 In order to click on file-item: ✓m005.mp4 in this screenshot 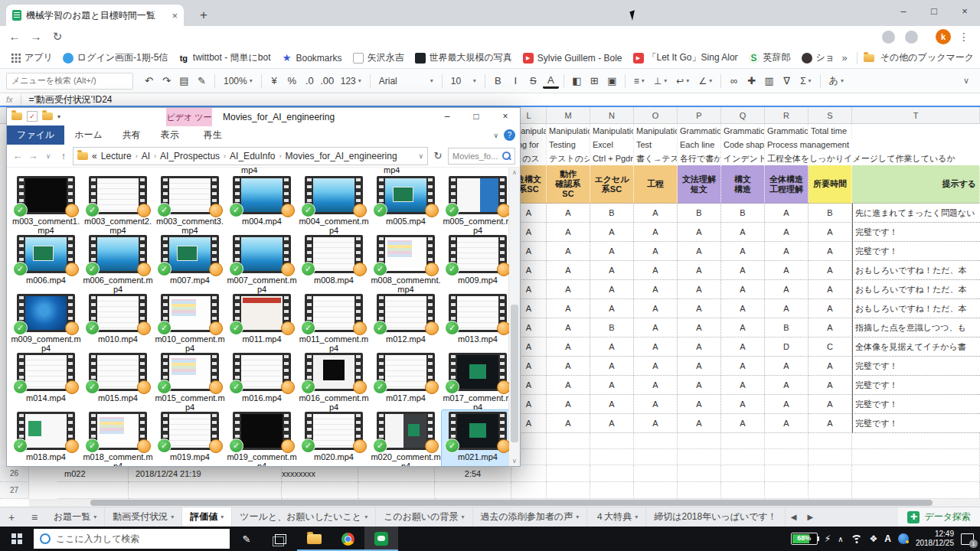, I will do `click(406, 204)`.